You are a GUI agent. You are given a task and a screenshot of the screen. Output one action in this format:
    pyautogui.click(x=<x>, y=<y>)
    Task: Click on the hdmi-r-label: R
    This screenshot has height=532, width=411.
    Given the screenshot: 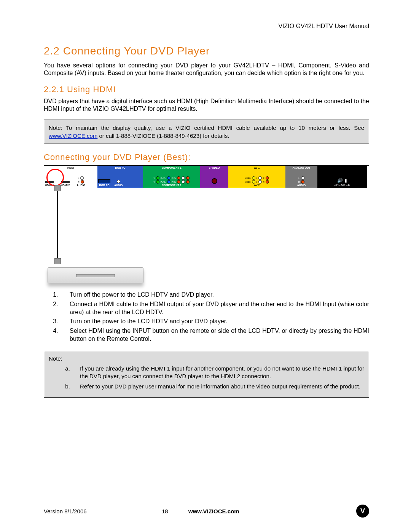 What is the action you would take?
    pyautogui.click(x=79, y=182)
    